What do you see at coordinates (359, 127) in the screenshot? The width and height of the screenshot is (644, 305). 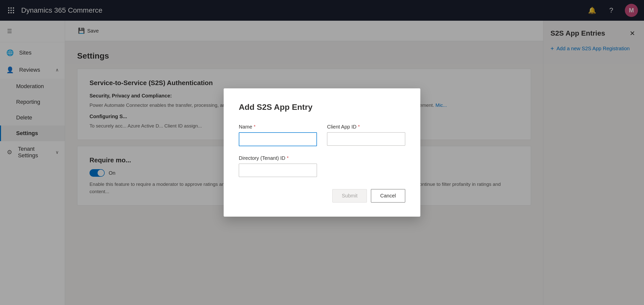 I see `client-app-id-required-star: *` at bounding box center [359, 127].